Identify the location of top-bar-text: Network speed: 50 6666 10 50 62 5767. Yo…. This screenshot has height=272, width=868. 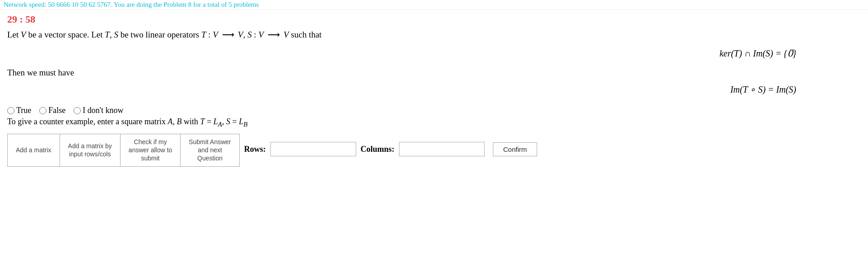
(434, 5).